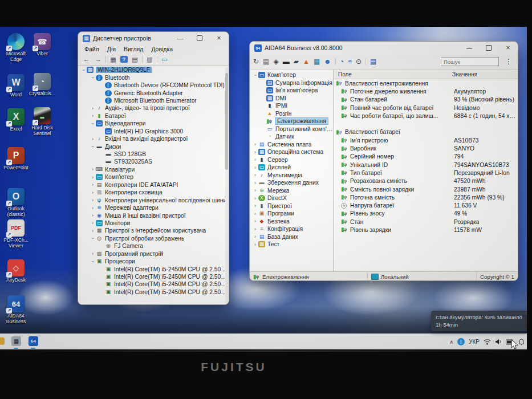 This screenshot has height=399, width=532. Describe the element at coordinates (153, 131) in the screenshot. I see `tree-item: ▭Intel(R) HD Graphics 3000` at that location.